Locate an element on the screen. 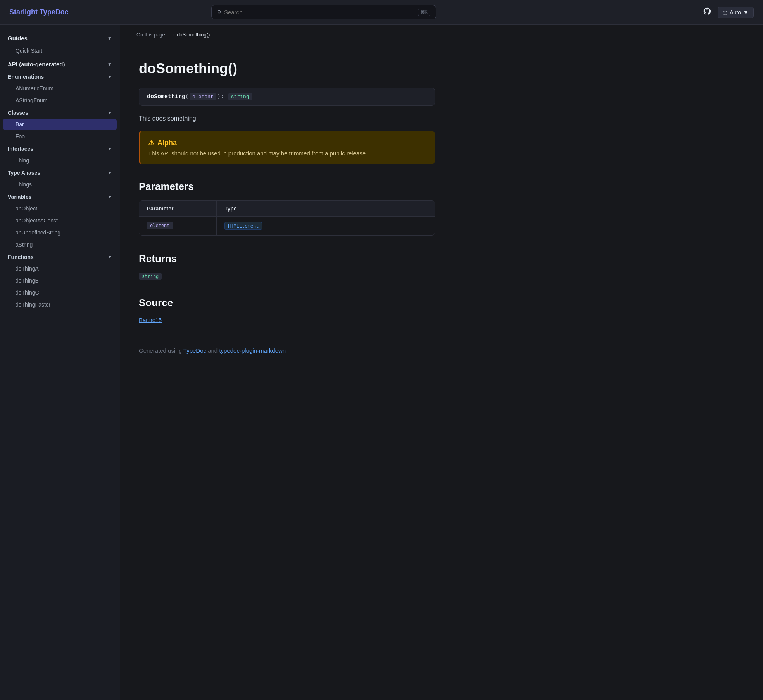 Image resolution: width=763 pixels, height=700 pixels. search-bar: ⚲ ⌘K is located at coordinates (324, 12).